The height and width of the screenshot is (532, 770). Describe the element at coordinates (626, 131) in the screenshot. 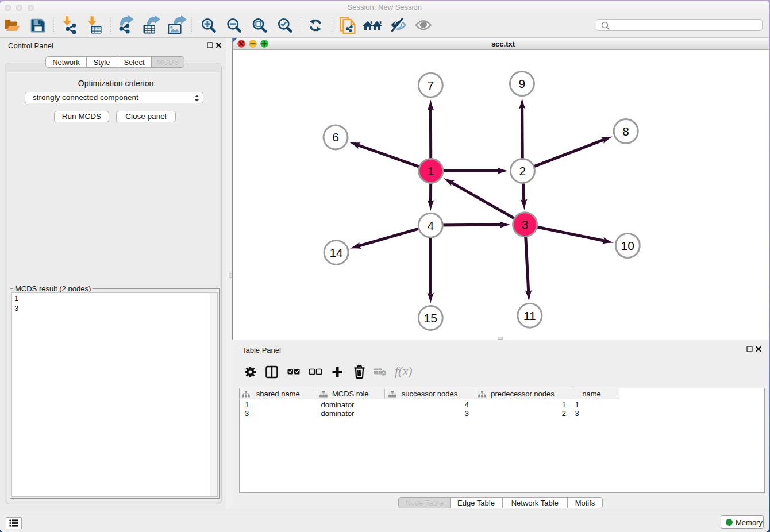

I see `svg-text: 8` at that location.